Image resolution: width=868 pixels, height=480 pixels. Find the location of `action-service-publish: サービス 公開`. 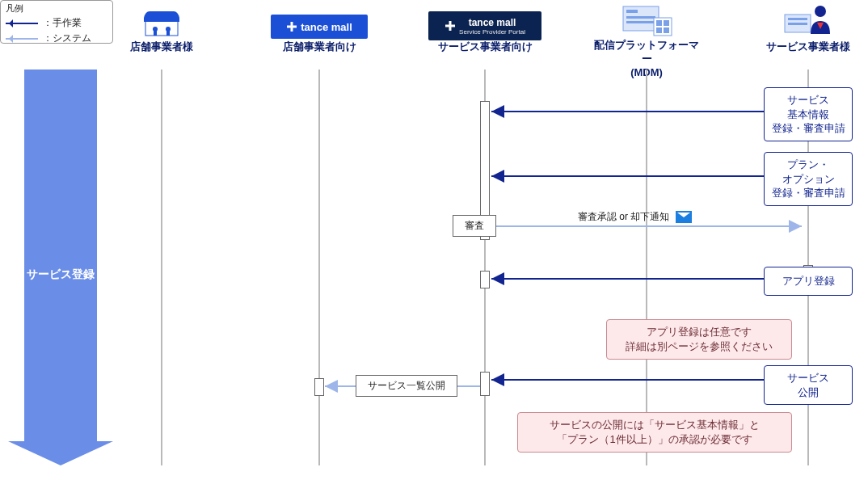

action-service-publish: サービス 公開 is located at coordinates (808, 385).